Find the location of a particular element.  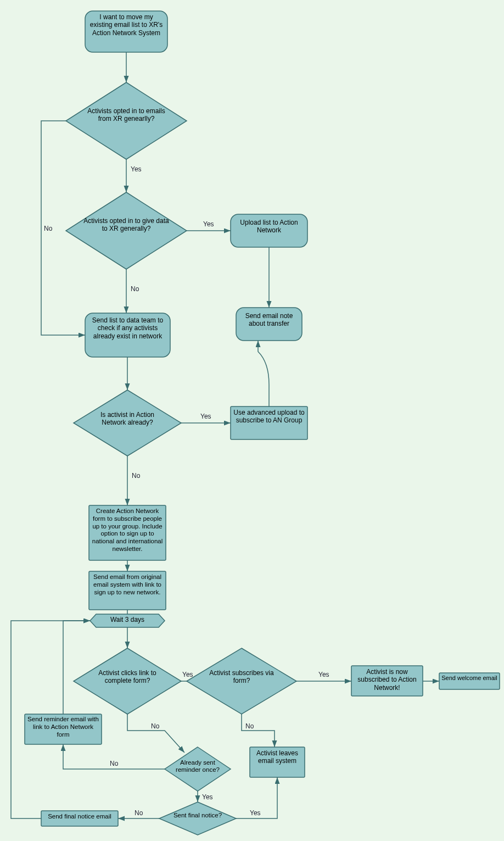

label-no: No is located at coordinates (48, 229).